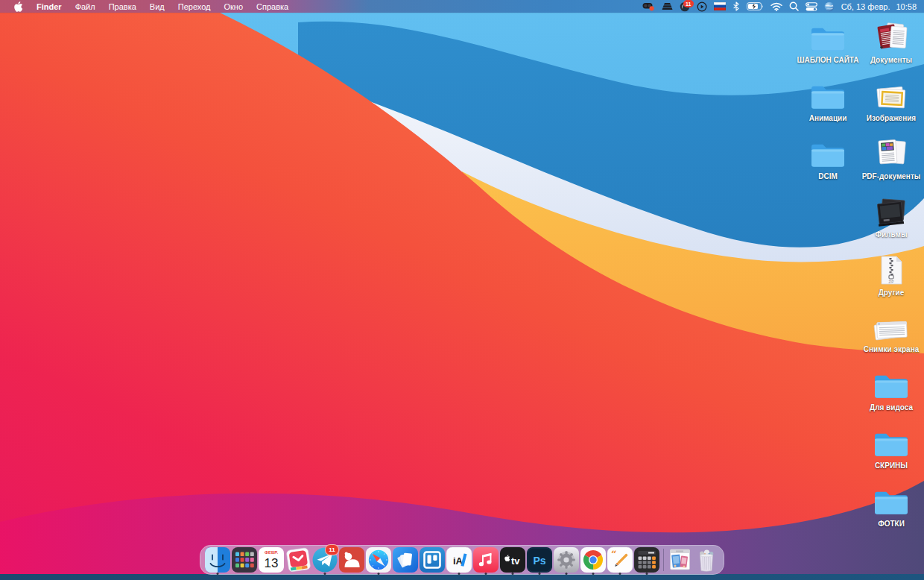 The width and height of the screenshot is (924, 580). What do you see at coordinates (462, 560) in the screenshot?
I see `dock: ФЕВР. 13 11 iA tv Ps “` at bounding box center [462, 560].